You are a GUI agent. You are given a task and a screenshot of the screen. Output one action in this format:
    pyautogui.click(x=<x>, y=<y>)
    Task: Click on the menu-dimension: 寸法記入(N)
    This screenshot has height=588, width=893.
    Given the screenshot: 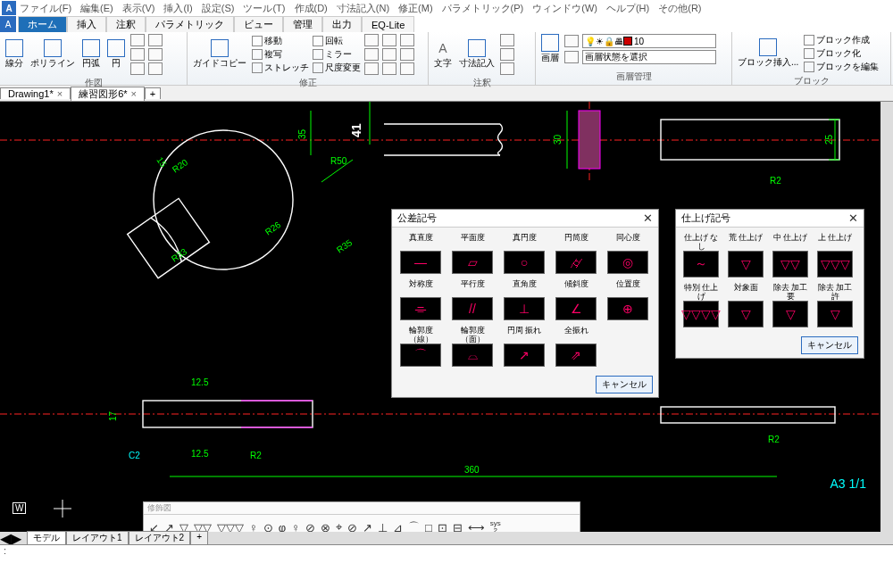 What is the action you would take?
    pyautogui.click(x=363, y=9)
    